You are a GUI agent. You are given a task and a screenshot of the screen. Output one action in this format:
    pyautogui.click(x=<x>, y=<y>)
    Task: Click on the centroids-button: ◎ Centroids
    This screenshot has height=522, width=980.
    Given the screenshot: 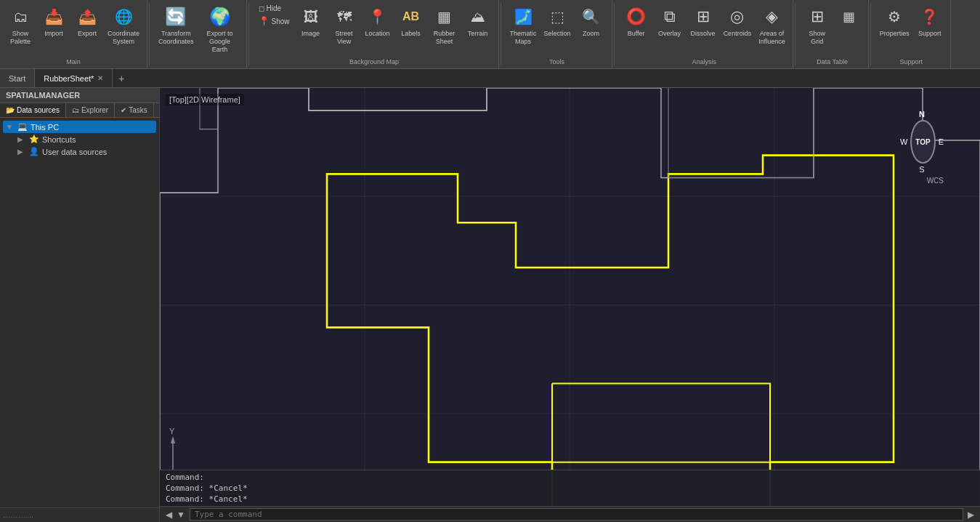 What is the action you would take?
    pyautogui.click(x=738, y=22)
    